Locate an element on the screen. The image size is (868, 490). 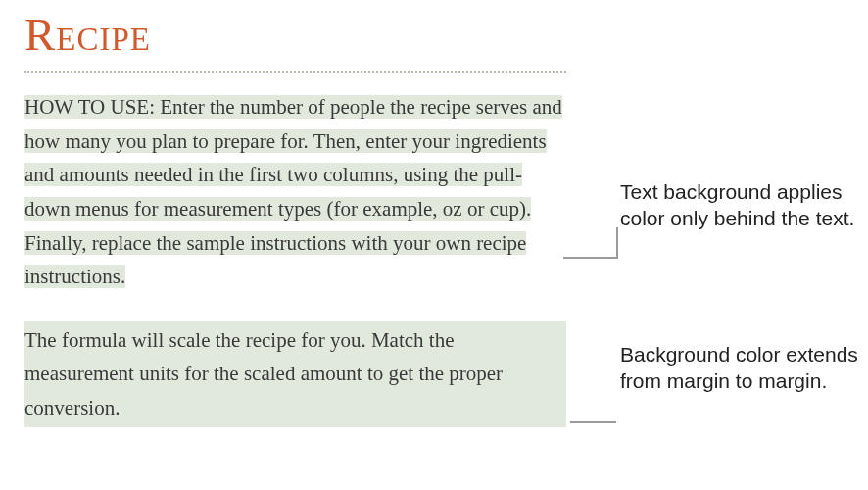
document-title: Recipe is located at coordinates (296, 34).